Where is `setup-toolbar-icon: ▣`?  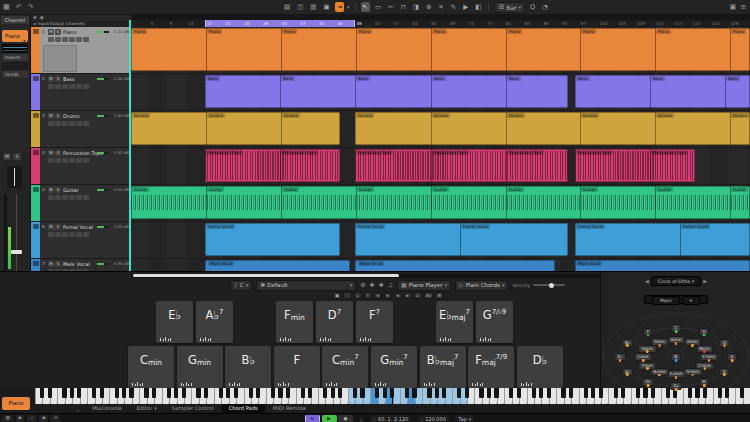
setup-toolbar-icon: ▣ is located at coordinates (734, 8).